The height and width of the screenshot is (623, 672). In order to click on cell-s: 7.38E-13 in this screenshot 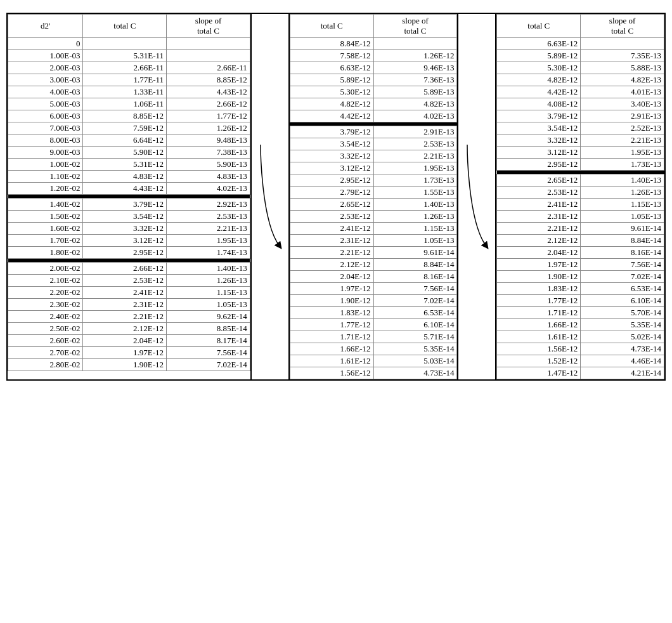, I will do `click(209, 152)`.